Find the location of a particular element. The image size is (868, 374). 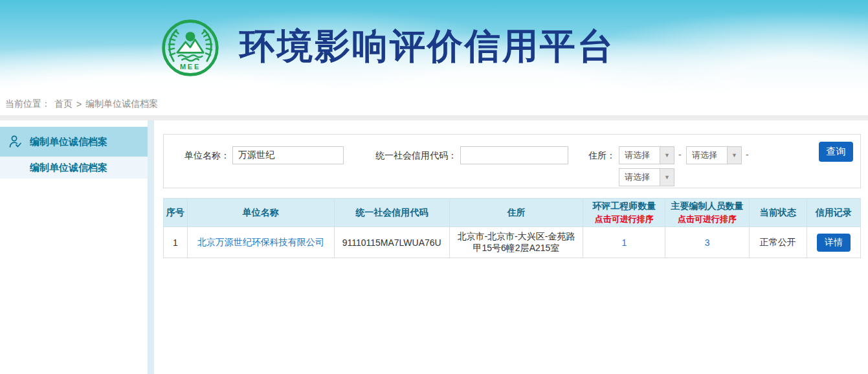

row-address-cell: 北京市-北京市-大兴区-金苑路甲15号6幢2层A215室 is located at coordinates (517, 243).